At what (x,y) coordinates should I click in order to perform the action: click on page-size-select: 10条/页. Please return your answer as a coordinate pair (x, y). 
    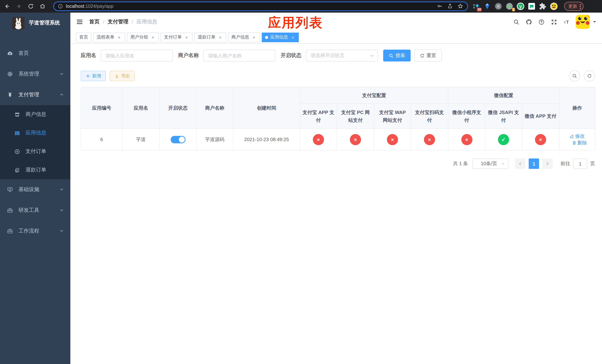
    Looking at the image, I should click on (491, 164).